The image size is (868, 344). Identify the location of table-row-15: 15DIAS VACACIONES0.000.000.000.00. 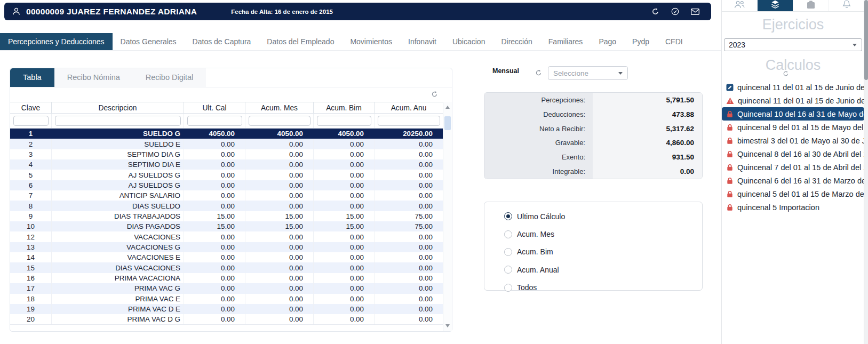
(226, 268).